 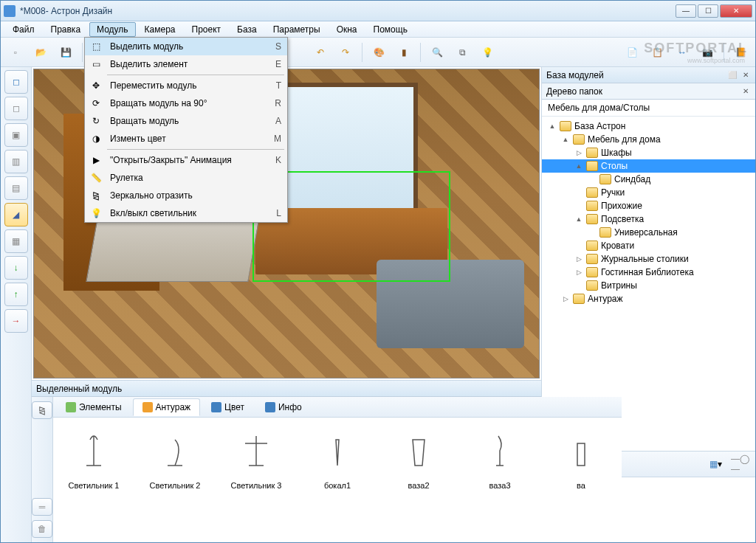 What do you see at coordinates (462, 52) in the screenshot?
I see `mirror-button: ⧉` at bounding box center [462, 52].